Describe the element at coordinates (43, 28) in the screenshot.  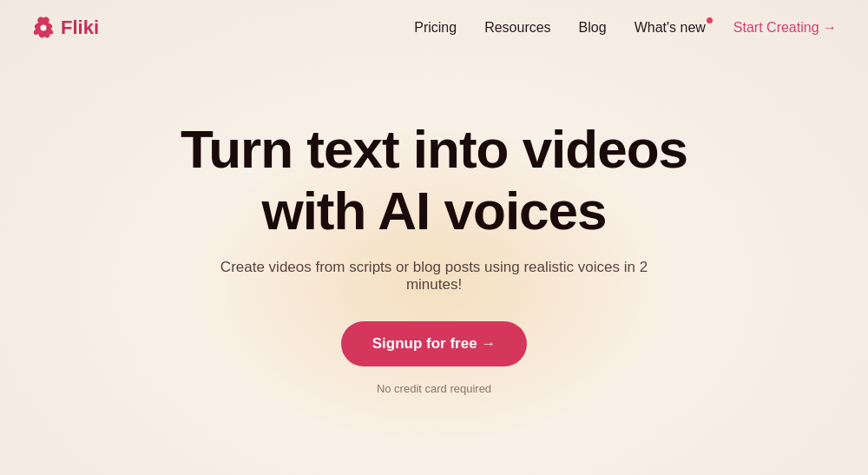
I see `logo-icon` at that location.